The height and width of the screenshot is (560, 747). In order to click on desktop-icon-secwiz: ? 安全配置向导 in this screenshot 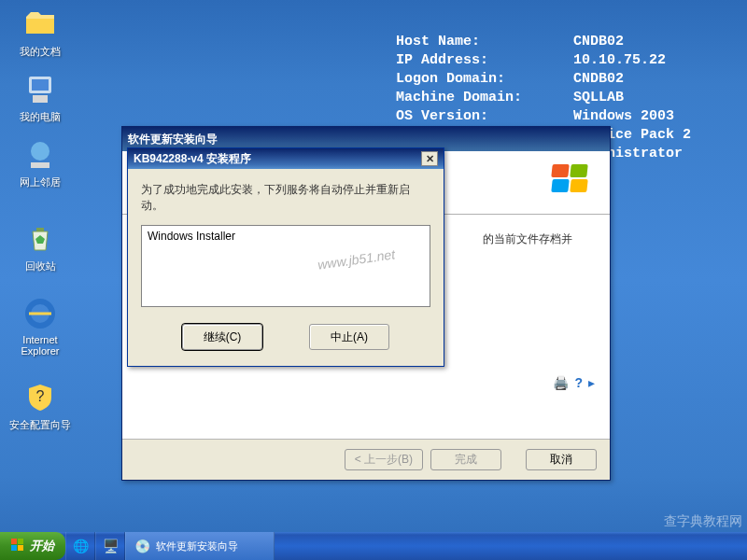, I will do `click(40, 407)`.